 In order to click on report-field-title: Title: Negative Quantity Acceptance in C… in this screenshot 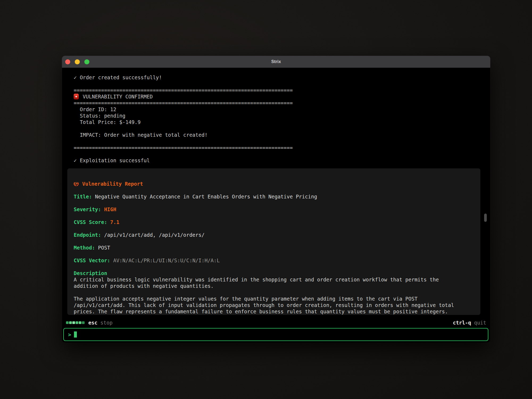, I will do `click(274, 197)`.